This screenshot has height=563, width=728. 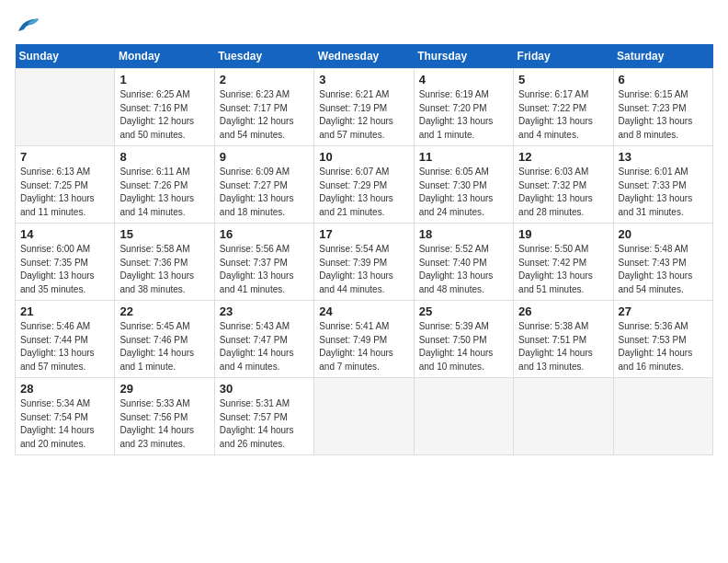 What do you see at coordinates (29, 25) in the screenshot?
I see `logo` at bounding box center [29, 25].